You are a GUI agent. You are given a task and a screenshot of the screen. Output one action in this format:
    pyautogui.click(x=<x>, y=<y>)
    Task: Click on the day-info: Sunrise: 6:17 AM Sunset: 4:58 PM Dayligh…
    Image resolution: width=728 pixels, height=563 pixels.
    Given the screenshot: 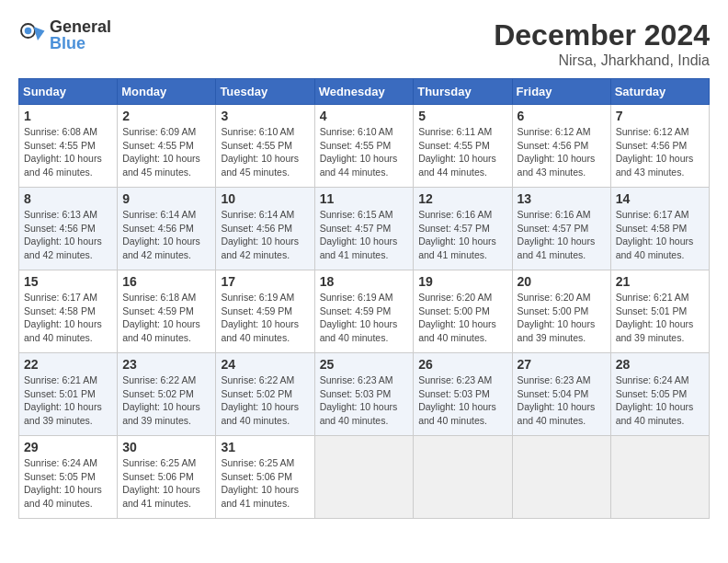 What is the action you would take?
    pyautogui.click(x=68, y=318)
    